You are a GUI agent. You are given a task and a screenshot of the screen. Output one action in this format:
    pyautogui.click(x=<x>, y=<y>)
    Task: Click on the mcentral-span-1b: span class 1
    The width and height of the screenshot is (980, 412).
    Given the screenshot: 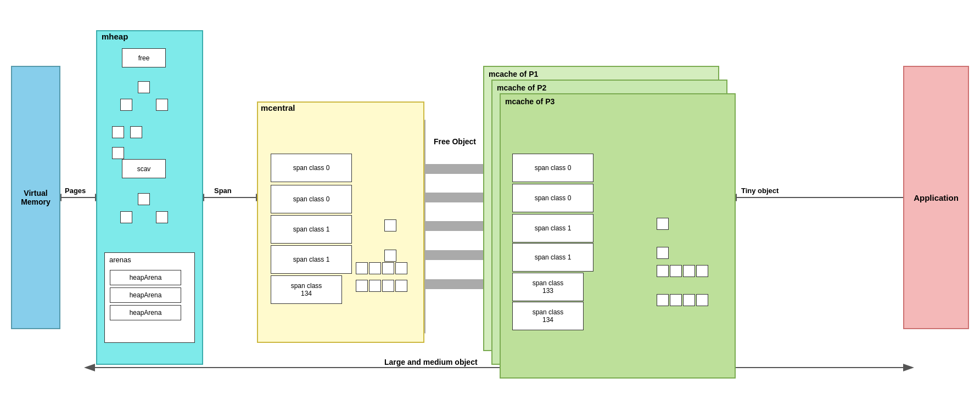 What is the action you would take?
    pyautogui.click(x=311, y=259)
    